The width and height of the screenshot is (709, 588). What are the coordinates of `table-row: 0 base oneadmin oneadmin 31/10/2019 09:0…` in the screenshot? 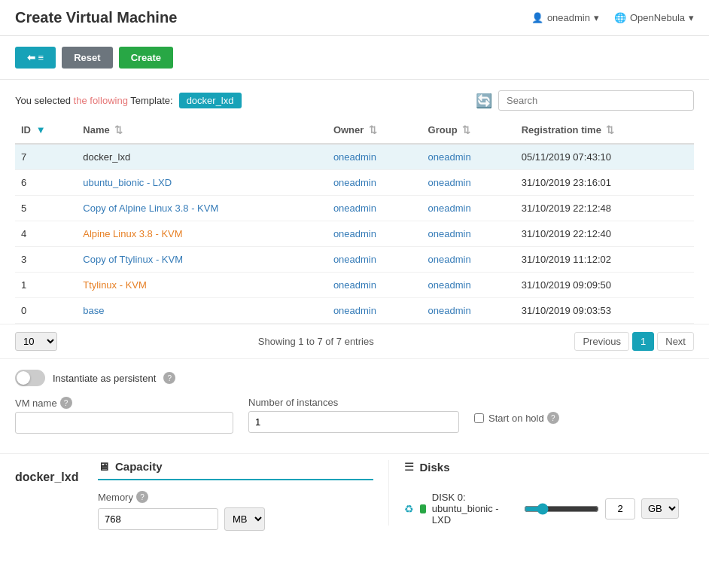 It's located at (354, 311).